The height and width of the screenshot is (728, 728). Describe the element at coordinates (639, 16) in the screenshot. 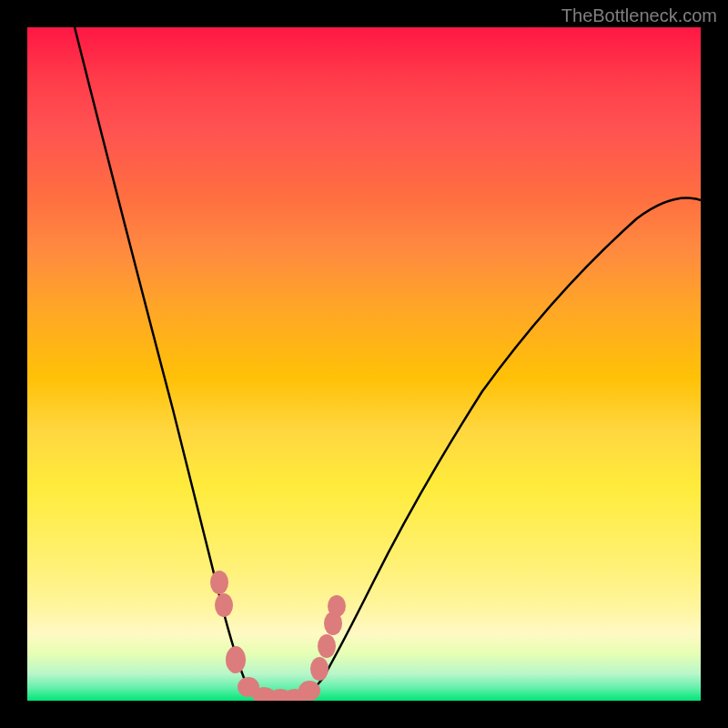

I see `watermark-text: TheBottleneck.com` at that location.